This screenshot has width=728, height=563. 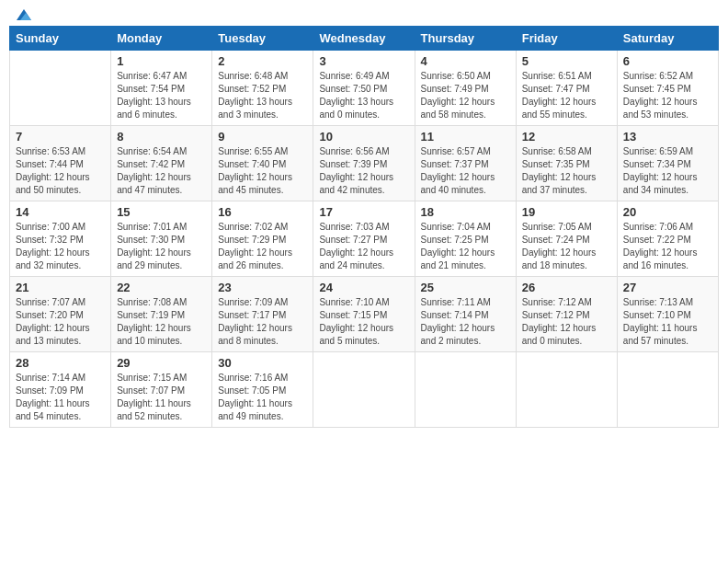 I want to click on day-number: 18, so click(x=465, y=212).